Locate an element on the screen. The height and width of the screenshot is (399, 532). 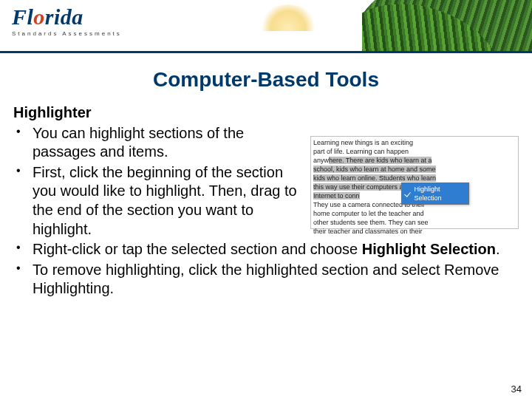
page-title: Computer-Based Tools is located at coordinates (266, 80).